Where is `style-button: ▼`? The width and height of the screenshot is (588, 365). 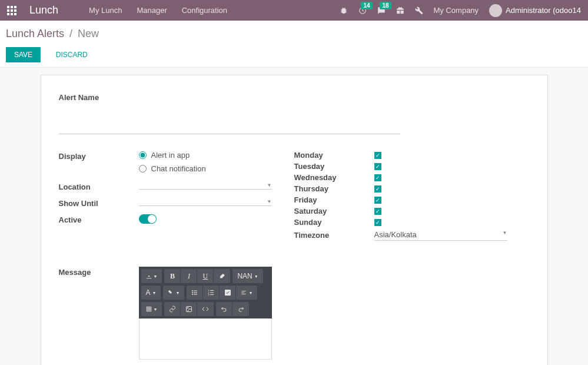
style-button: ▼ is located at coordinates (152, 276).